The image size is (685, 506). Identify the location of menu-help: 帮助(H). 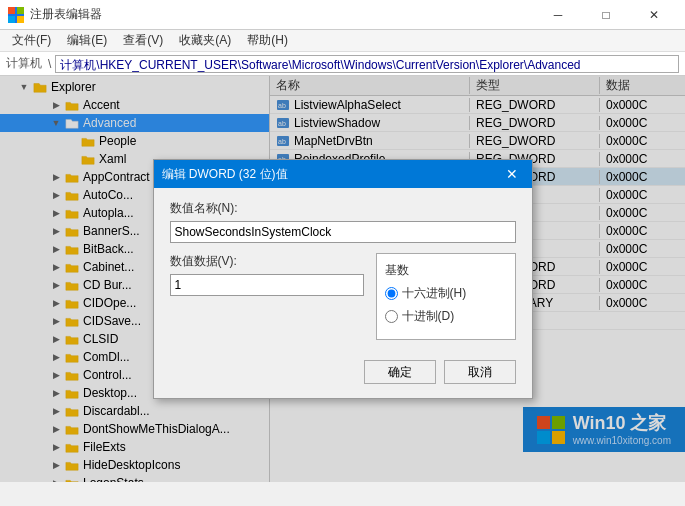
(268, 40).